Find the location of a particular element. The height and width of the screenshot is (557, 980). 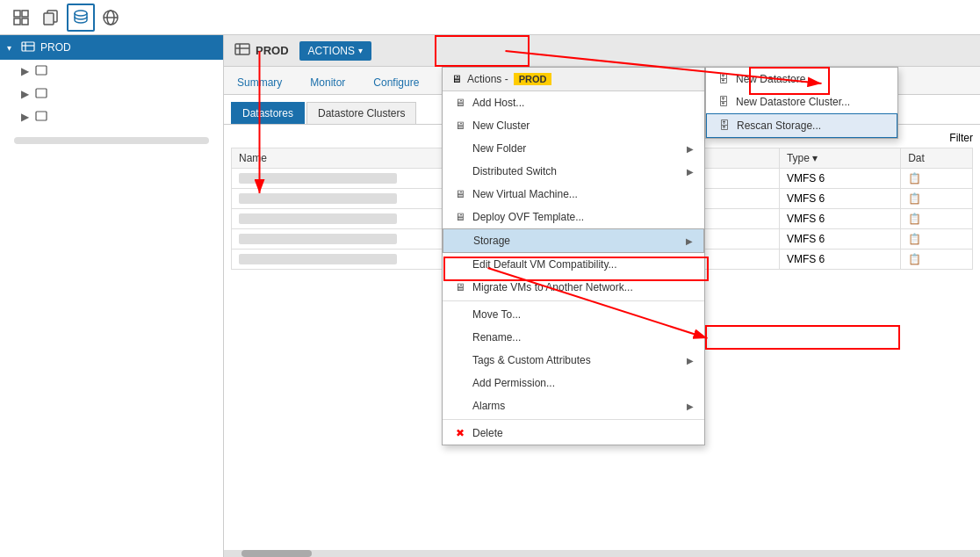

menu-item-edit-compat: Edit Default VM Compatibility... is located at coordinates (573, 264).